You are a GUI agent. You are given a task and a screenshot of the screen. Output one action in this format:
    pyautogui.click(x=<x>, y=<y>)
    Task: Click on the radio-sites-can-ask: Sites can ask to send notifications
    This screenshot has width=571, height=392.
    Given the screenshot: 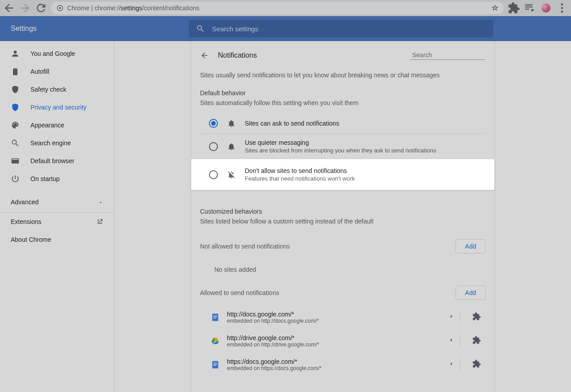 What is the action you would take?
    pyautogui.click(x=343, y=123)
    